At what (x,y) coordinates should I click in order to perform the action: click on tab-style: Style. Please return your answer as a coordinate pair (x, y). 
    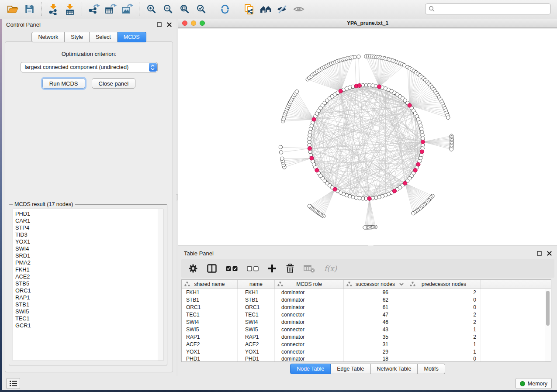
    Looking at the image, I should click on (77, 37).